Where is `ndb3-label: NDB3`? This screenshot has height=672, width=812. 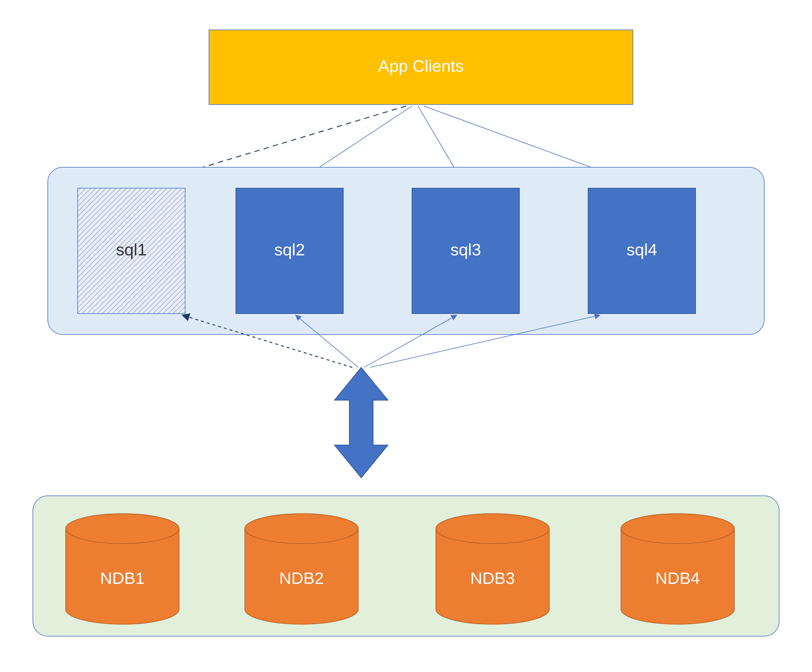
ndb3-label: NDB3 is located at coordinates (493, 578).